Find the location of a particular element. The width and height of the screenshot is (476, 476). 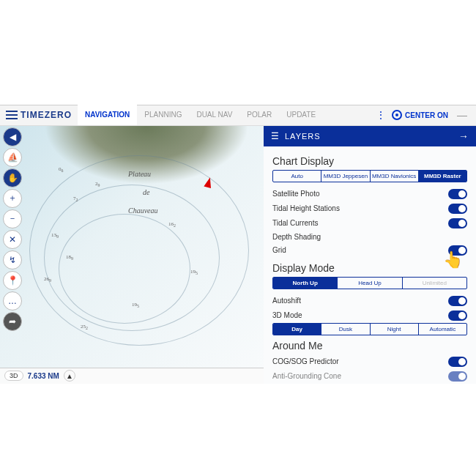

layers-header: ☰ LAYERS → is located at coordinates (370, 136).